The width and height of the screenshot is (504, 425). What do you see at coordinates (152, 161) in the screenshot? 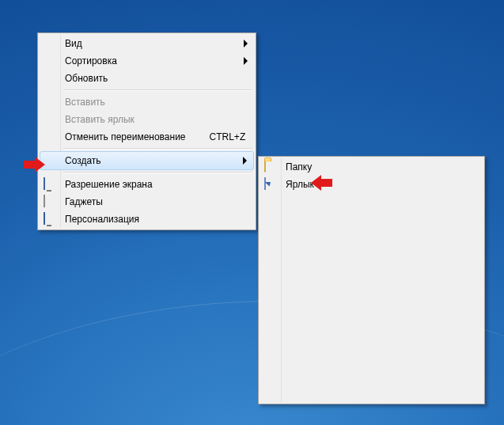
I see `menu-item-label: Создать` at bounding box center [152, 161].